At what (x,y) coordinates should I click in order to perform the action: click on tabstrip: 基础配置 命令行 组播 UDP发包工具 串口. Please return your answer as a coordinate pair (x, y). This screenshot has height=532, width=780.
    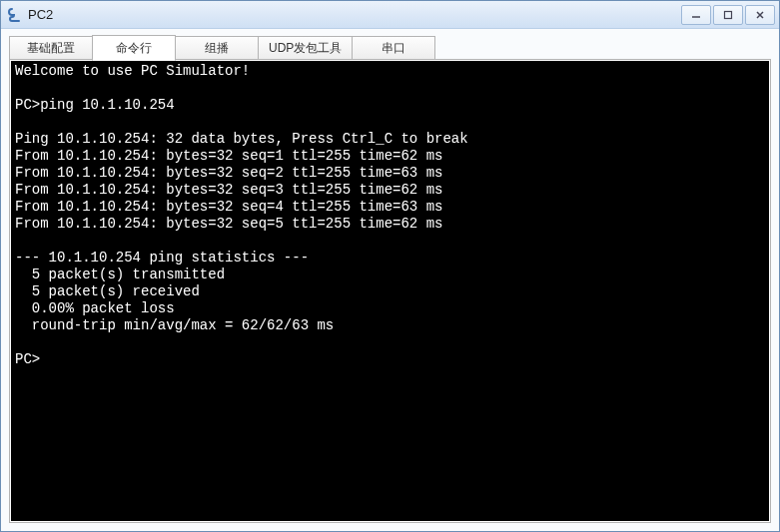
    Looking at the image, I should click on (390, 47).